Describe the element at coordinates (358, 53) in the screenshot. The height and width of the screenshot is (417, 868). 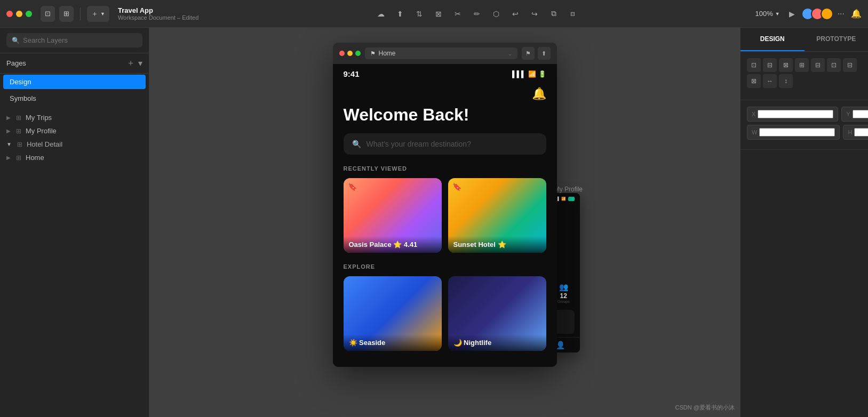
I see `browser-maximize` at that location.